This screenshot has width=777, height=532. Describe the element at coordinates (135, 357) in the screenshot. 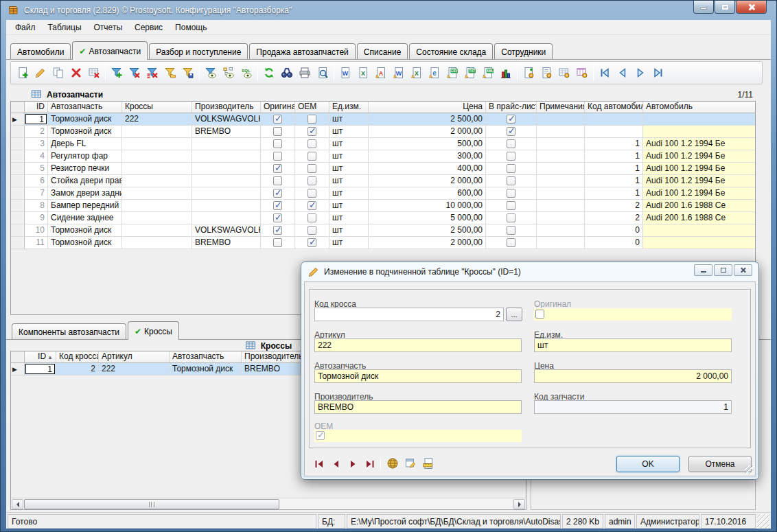

I see `column-header-article: Артикул` at that location.